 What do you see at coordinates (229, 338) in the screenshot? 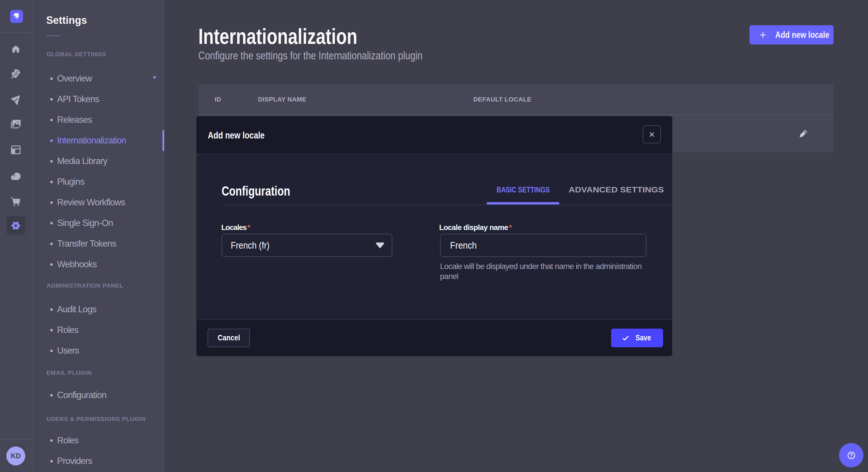
I see `cancel-button: Cancel` at bounding box center [229, 338].